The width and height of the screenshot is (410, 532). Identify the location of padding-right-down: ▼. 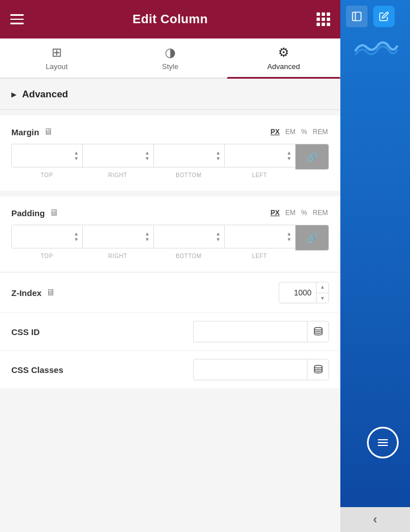
(147, 240).